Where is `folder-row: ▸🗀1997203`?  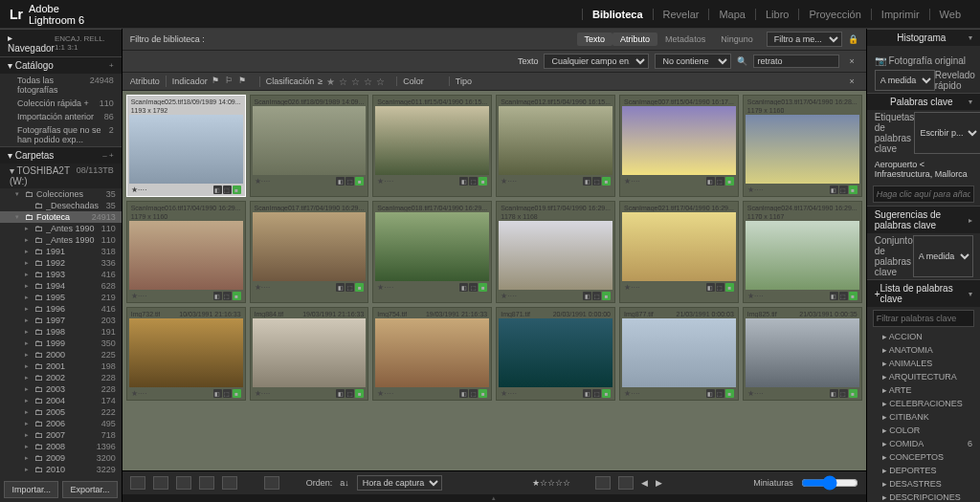
folder-row: ▸🗀1997203 is located at coordinates (61, 320).